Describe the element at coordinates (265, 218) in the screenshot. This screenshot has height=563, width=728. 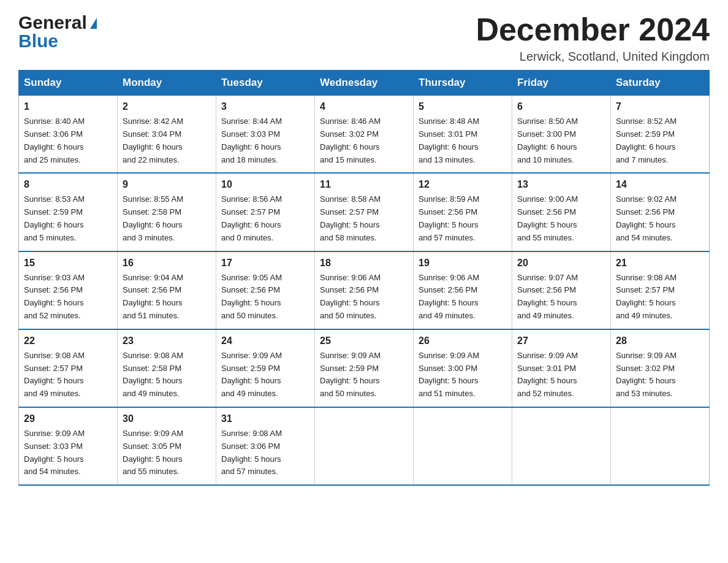
I see `day-info: Sunrise: 8:56 AMSunset: 2:57 PMDaylight:…` at that location.